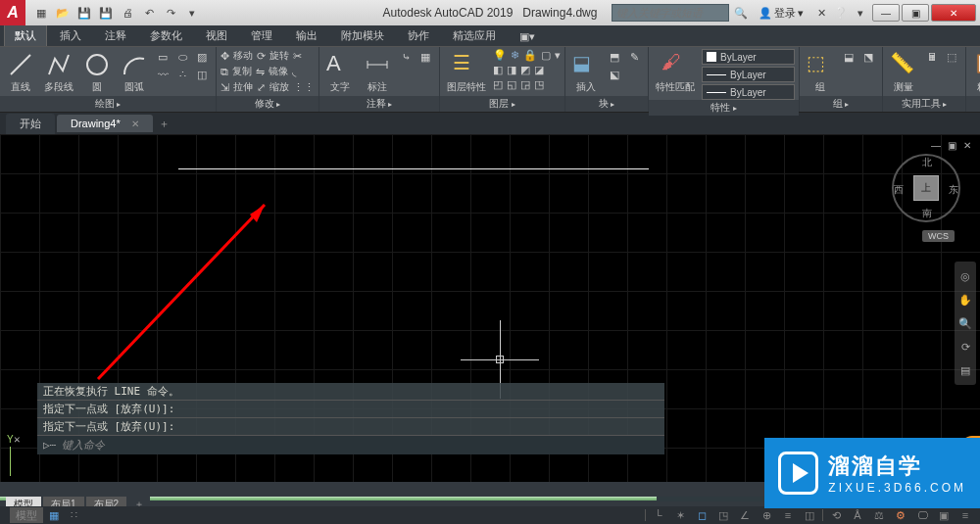  I want to click on command-line: ✕ 正在恢复执行 LINE 命令。 指定下一点或 [放弃(U)]: 指定下一点或…, so click(351, 419).